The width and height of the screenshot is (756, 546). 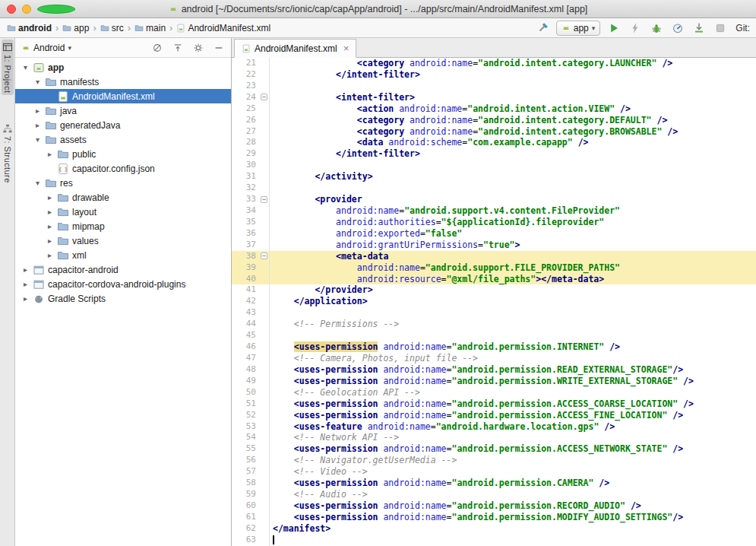 What do you see at coordinates (678, 28) in the screenshot?
I see `profiler-button` at bounding box center [678, 28].